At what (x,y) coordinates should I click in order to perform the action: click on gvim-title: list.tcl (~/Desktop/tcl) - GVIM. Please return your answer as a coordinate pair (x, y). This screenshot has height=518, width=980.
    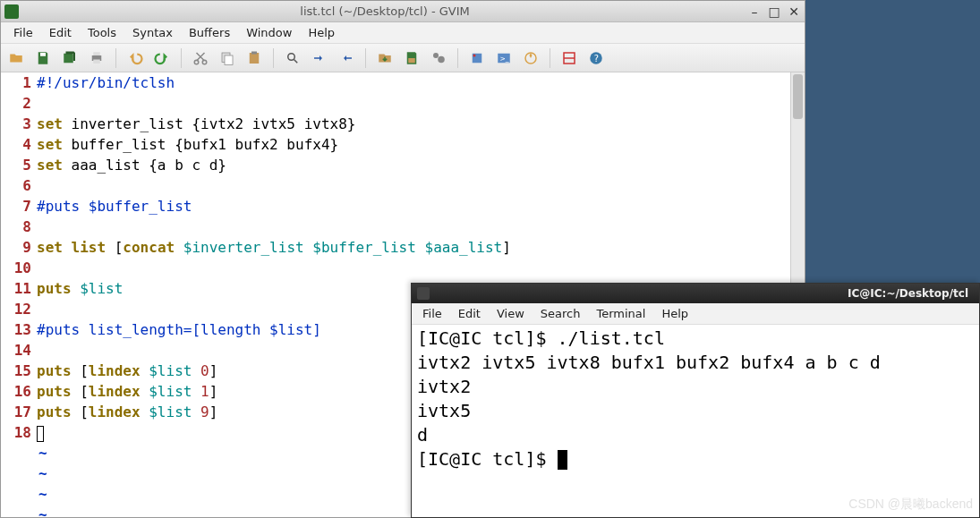
    Looking at the image, I should click on (385, 11).